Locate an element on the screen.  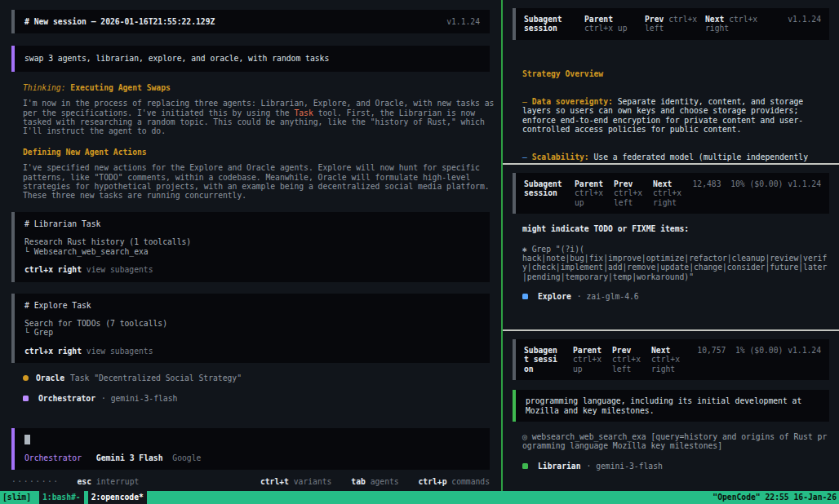
orchestrator-line: Orchestrator · gemini-3-flash is located at coordinates (256, 398).